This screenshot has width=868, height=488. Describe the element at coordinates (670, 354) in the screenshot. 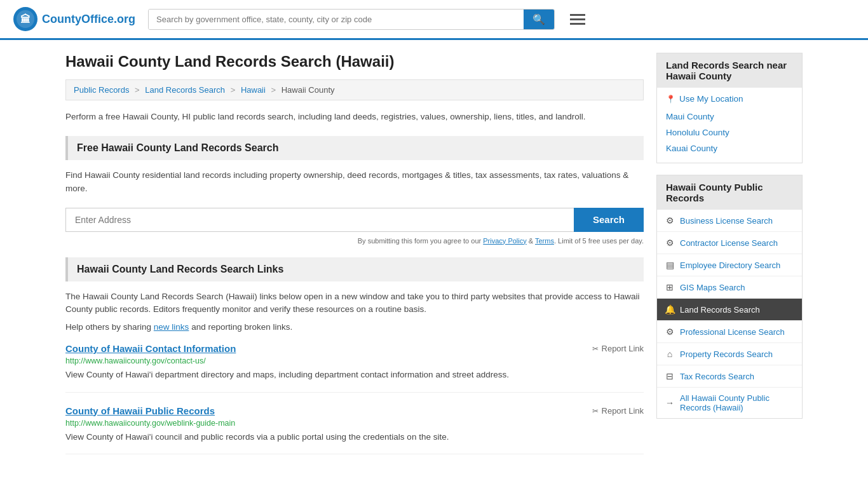

I see `home-icon: ⌂` at that location.